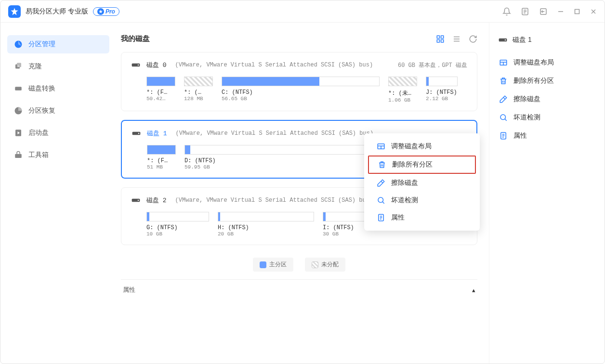 This screenshot has height=364, width=605. What do you see at coordinates (525, 12) in the screenshot?
I see `note-icon` at bounding box center [525, 12].